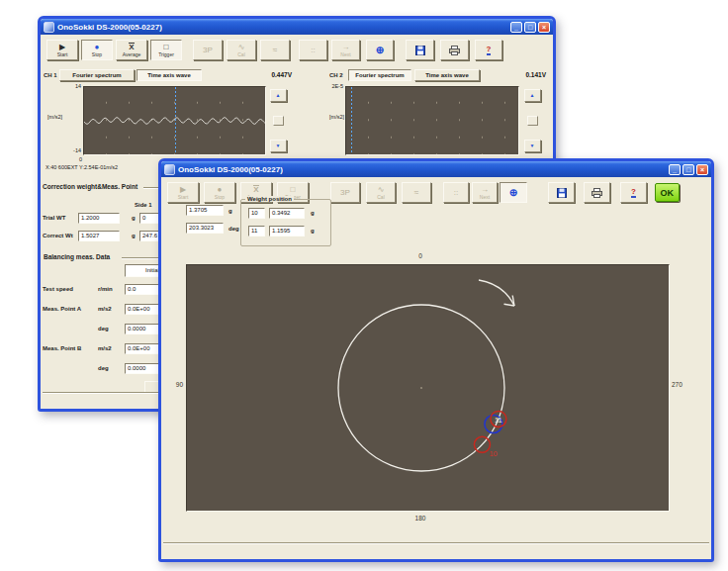  Describe the element at coordinates (493, 453) in the screenshot. I see `weight-marker-10-label: 10` at that location.